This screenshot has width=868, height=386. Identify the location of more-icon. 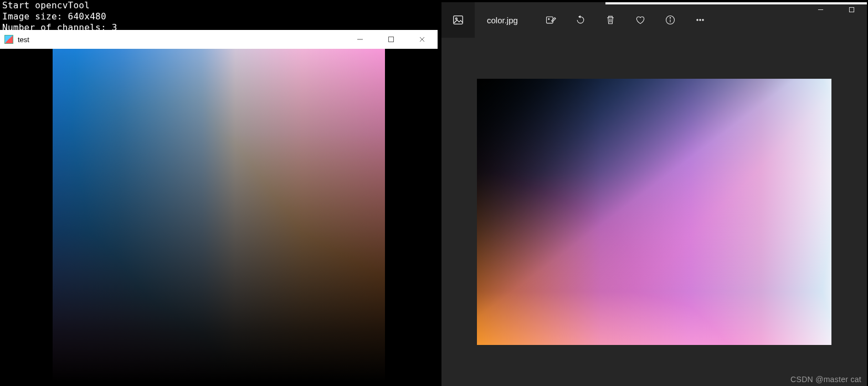
(700, 20).